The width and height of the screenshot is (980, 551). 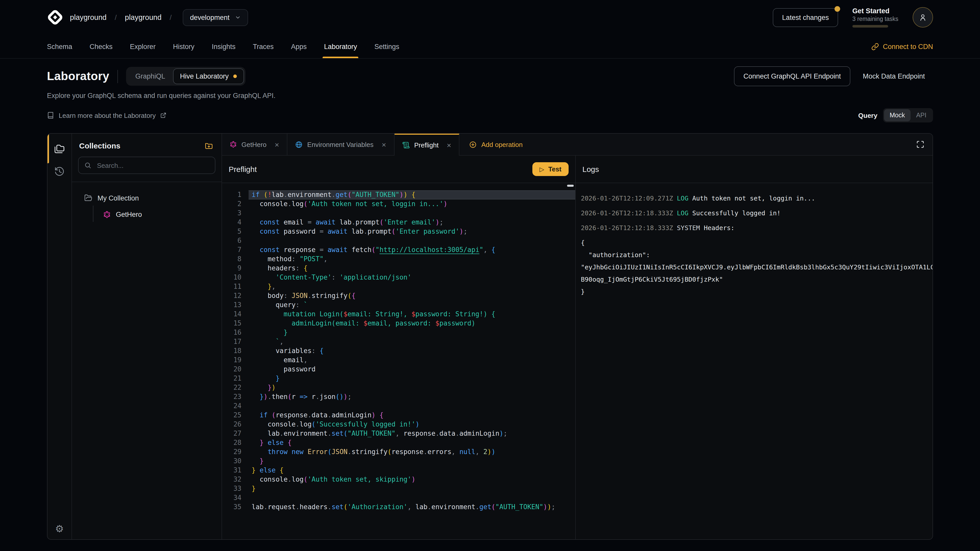 I want to click on nav-tab: Schema, so click(x=59, y=46).